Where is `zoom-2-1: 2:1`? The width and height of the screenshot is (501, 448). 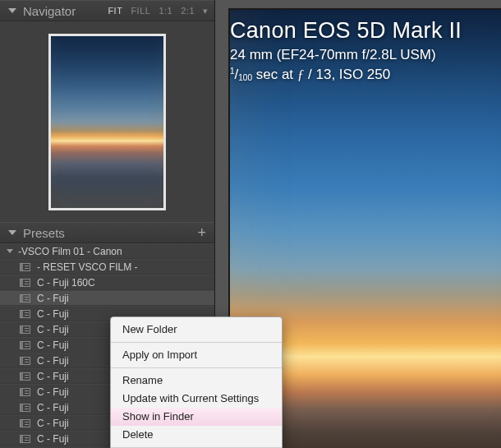 zoom-2-1: 2:1 is located at coordinates (187, 12).